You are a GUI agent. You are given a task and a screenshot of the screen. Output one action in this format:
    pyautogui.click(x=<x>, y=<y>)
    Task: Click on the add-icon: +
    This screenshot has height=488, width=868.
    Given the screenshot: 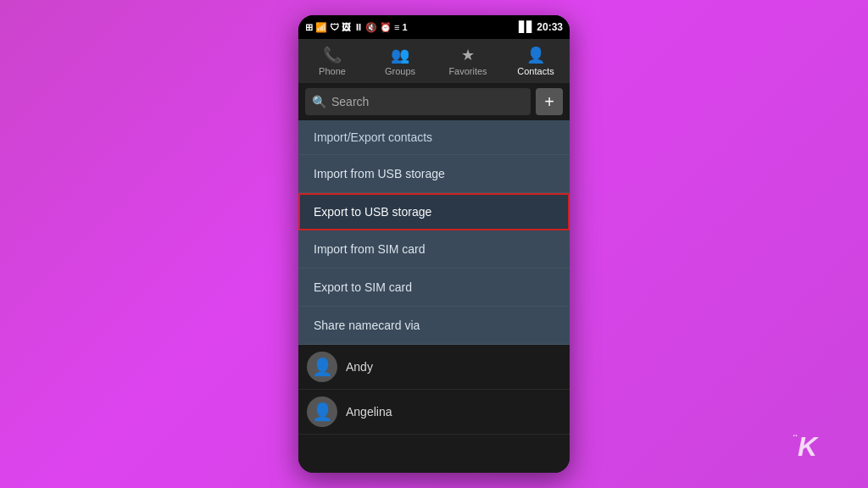 What is the action you would take?
    pyautogui.click(x=549, y=102)
    